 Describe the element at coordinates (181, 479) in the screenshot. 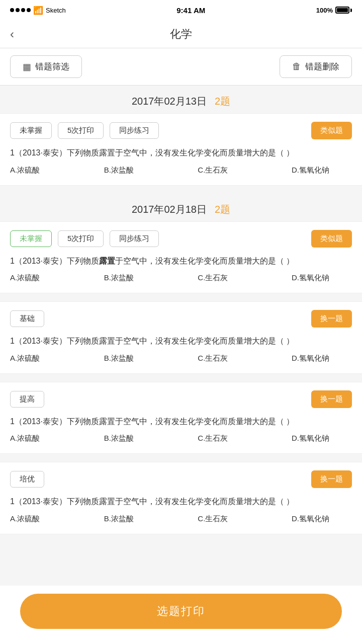

I see `tag-row-2-4: 培优 换一题` at that location.